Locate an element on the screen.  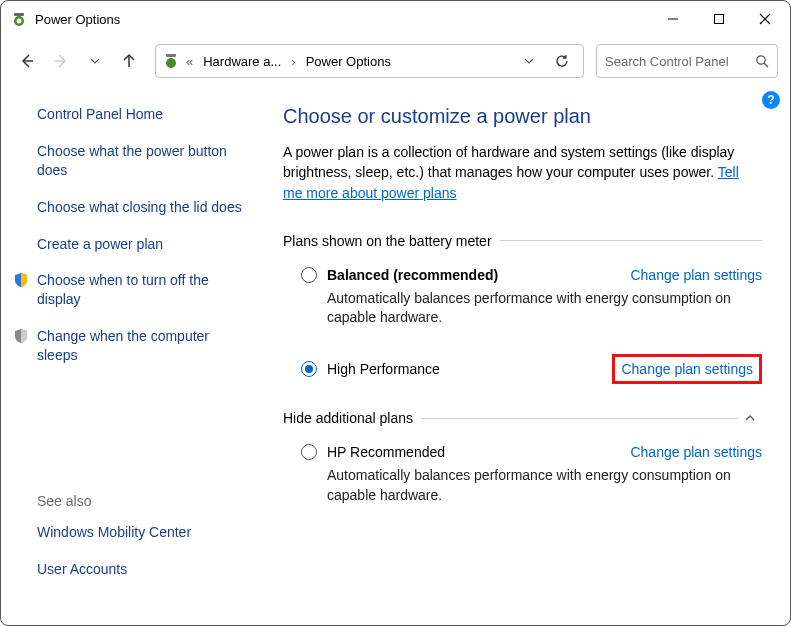
sidebar-closing-lid: Choose what closing the lid does is located at coordinates (141, 208).